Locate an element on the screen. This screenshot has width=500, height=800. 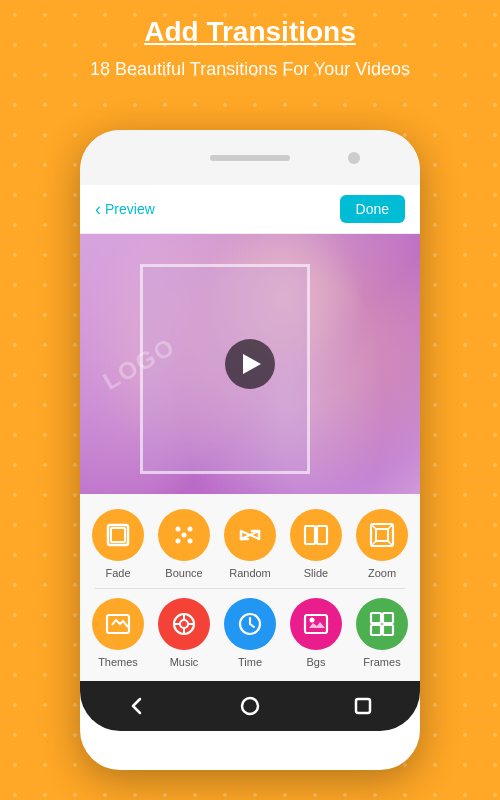
themes-label: Themes is located at coordinates (118, 662).